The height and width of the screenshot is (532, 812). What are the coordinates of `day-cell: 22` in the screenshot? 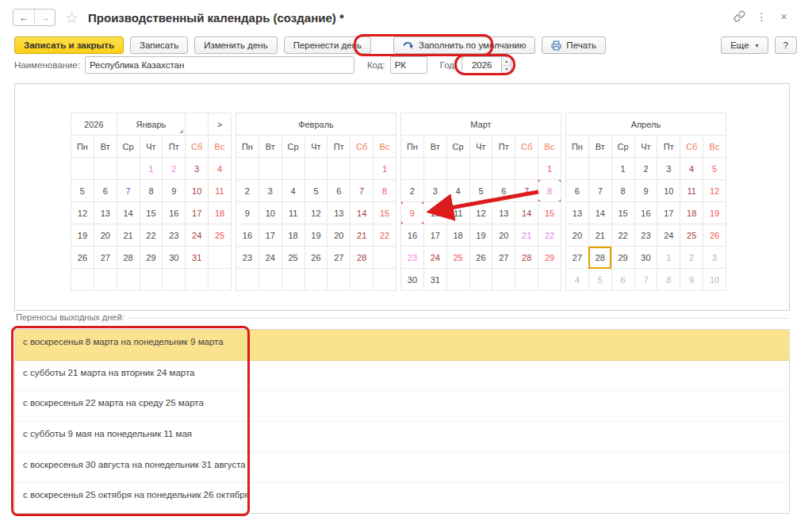 It's located at (550, 235).